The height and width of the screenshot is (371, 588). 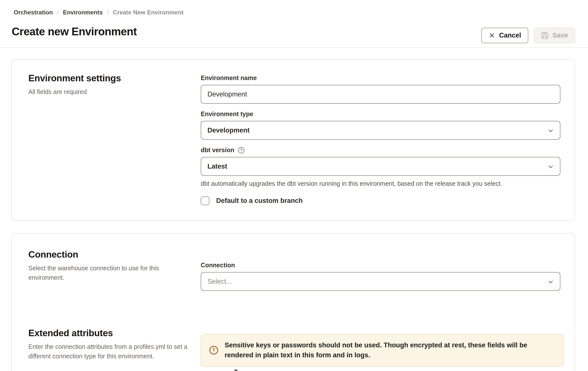 I want to click on breadcrumb-item-environments: Environments, so click(x=83, y=12).